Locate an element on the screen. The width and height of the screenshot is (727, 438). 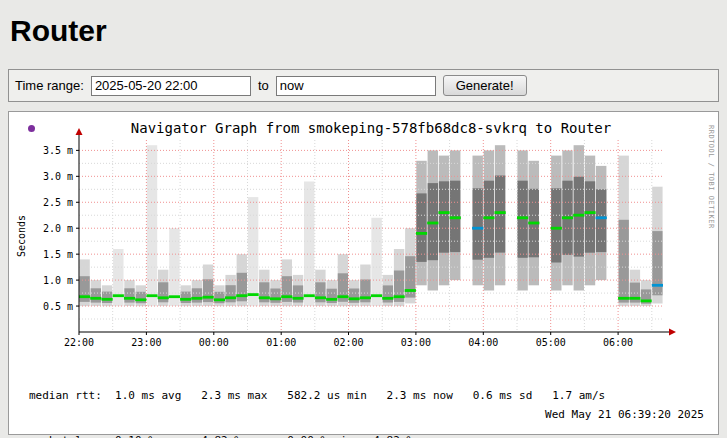
svg-text:Navigator Graph from smokeping: Navigator Graph from smokeping-578fb68dc… is located at coordinates (371, 129).